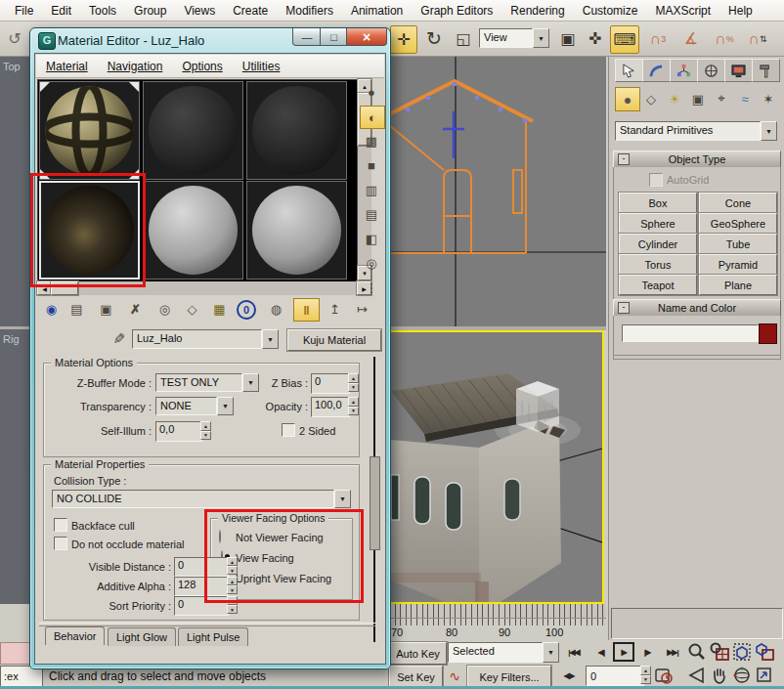  I want to click on zoom-extents-all-button, so click(764, 652).